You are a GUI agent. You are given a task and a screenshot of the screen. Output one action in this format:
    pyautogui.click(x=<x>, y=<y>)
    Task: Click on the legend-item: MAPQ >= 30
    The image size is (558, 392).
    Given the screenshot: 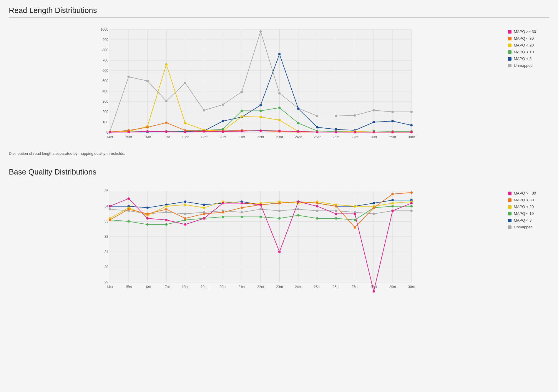 What is the action you would take?
    pyautogui.click(x=529, y=32)
    